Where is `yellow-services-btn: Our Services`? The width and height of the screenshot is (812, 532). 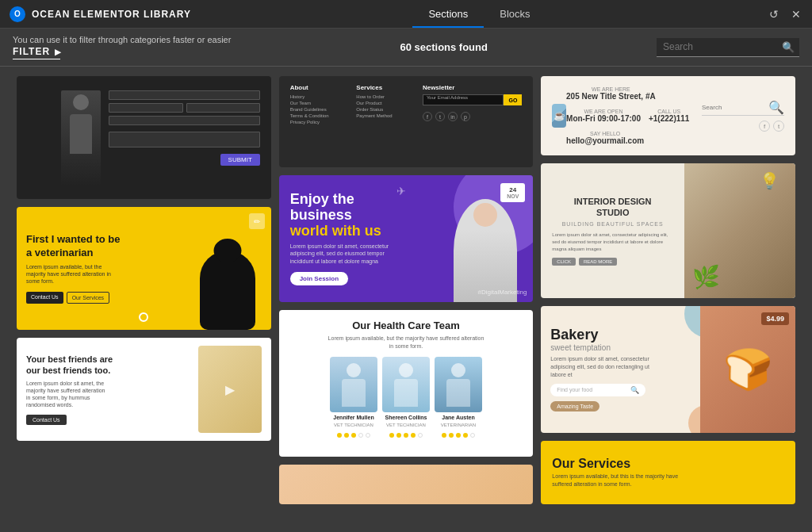
yellow-services-btn: Our Services is located at coordinates (88, 298).